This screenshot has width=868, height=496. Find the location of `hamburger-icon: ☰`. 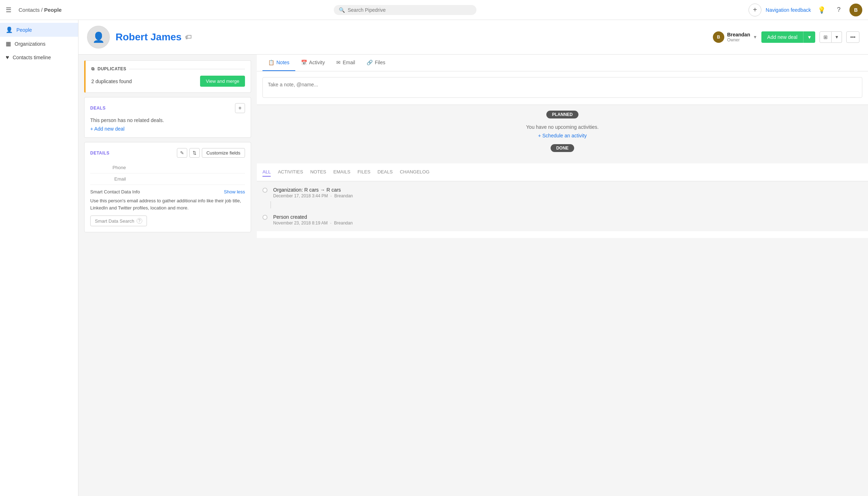

hamburger-icon: ☰ is located at coordinates (9, 10).